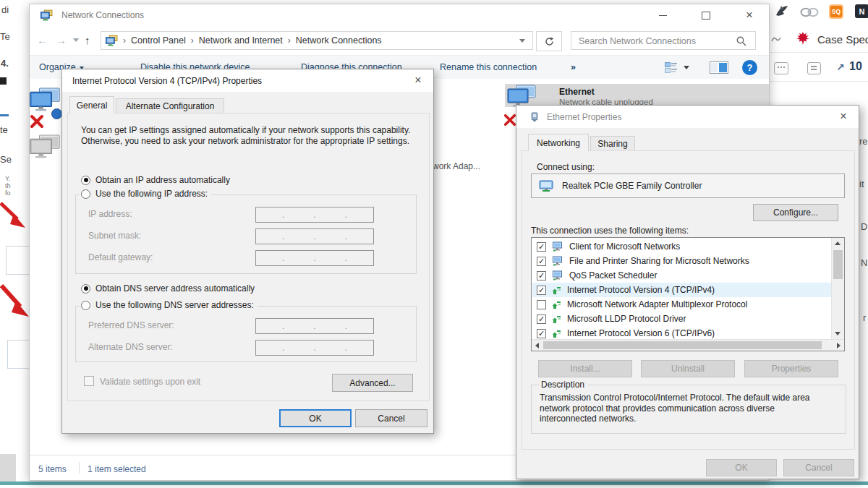 The image size is (868, 488). I want to click on minimize-icon, so click(663, 16).